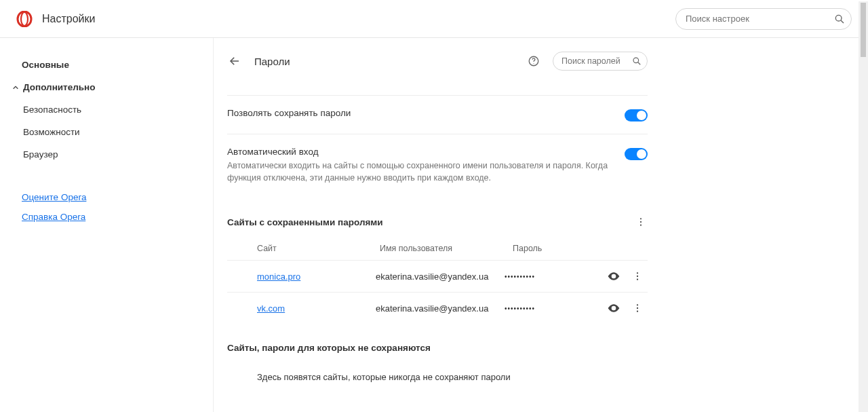 Image resolution: width=868 pixels, height=412 pixels. Describe the element at coordinates (419, 172) in the screenshot. I see `setting-description: Автоматически входить на сайты с помощью…` at that location.